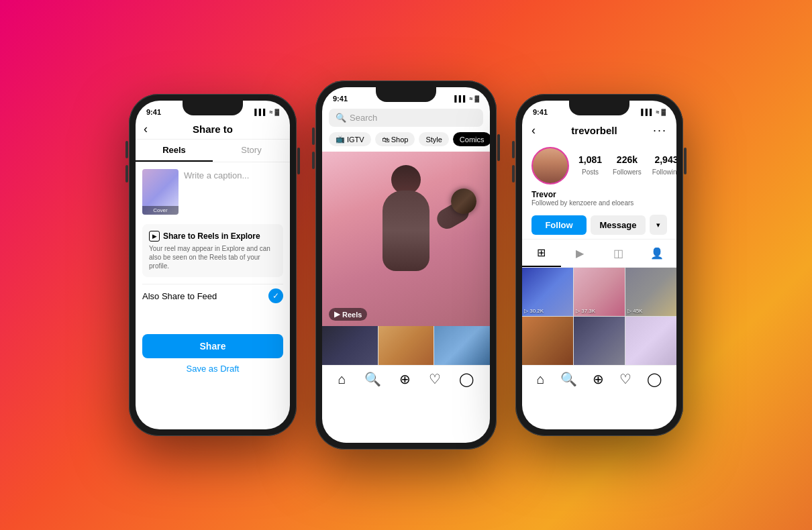 Image resolution: width=812 pixels, height=530 pixels. Describe the element at coordinates (406, 118) in the screenshot. I see `search-bar: 🔍 Search` at that location.